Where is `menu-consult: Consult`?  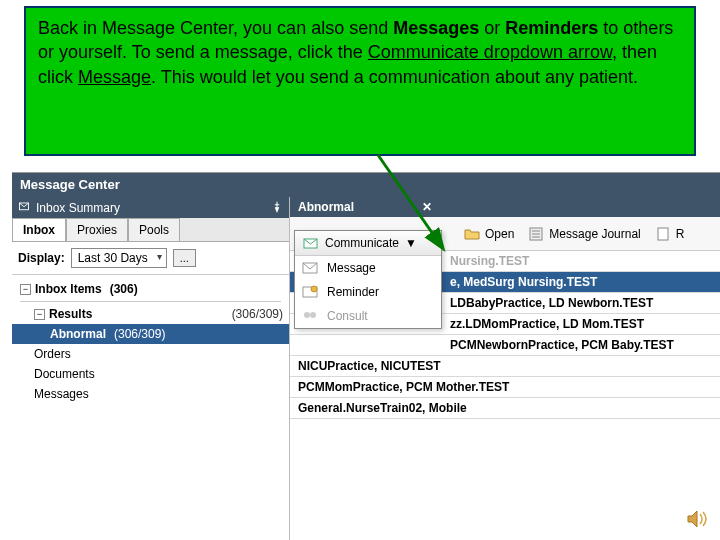
menu-consult: Consult is located at coordinates (368, 316).